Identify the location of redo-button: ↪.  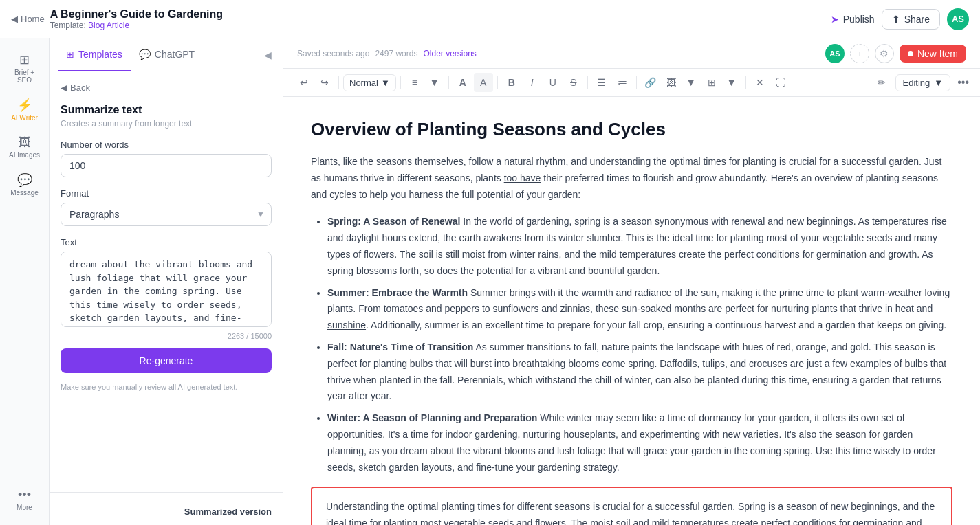
(325, 82).